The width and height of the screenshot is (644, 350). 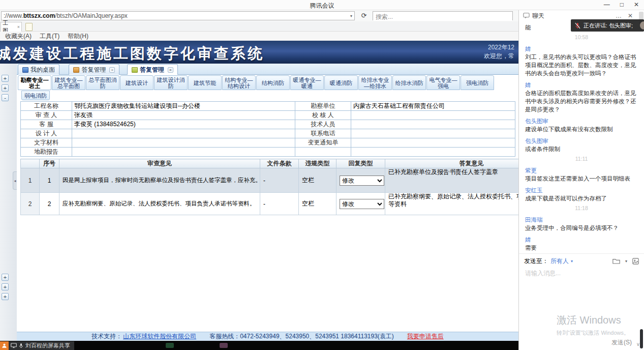 What do you see at coordinates (538, 16) in the screenshot?
I see `chat-title: 聊天` at bounding box center [538, 16].